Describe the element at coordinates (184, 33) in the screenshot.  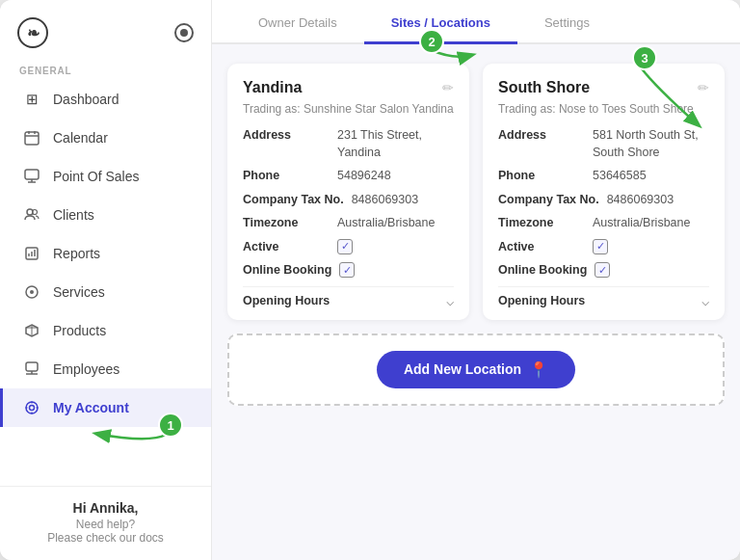
I see `sidebar-radio-inner` at that location.